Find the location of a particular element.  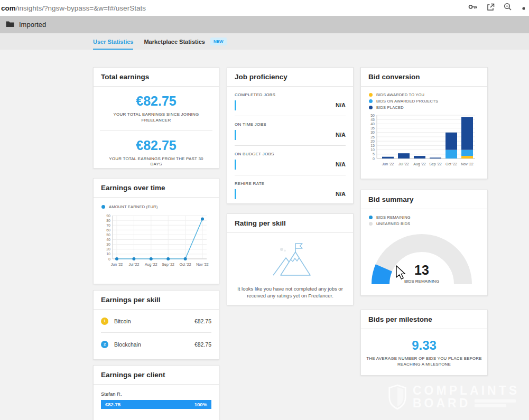

card-title-job-proficiency: Job proficiency is located at coordinates (290, 77).